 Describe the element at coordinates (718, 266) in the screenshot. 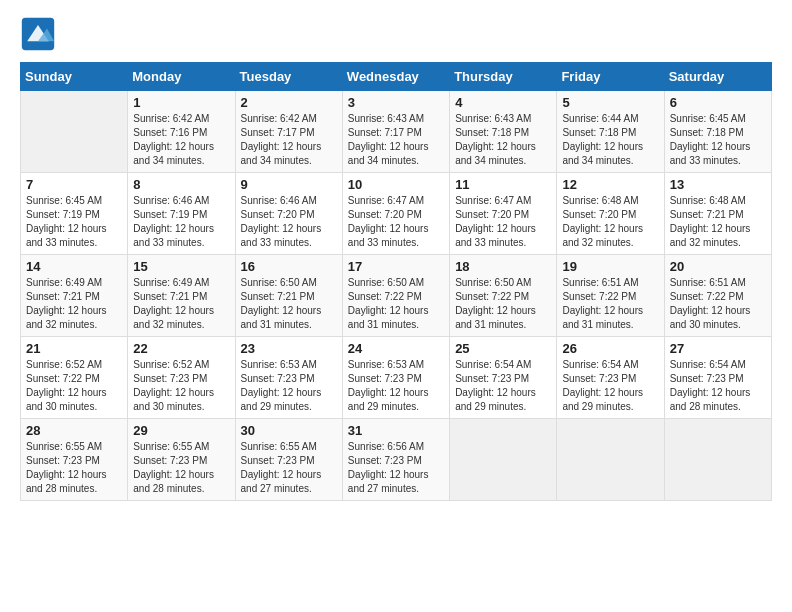

I see `day-number: 20` at that location.